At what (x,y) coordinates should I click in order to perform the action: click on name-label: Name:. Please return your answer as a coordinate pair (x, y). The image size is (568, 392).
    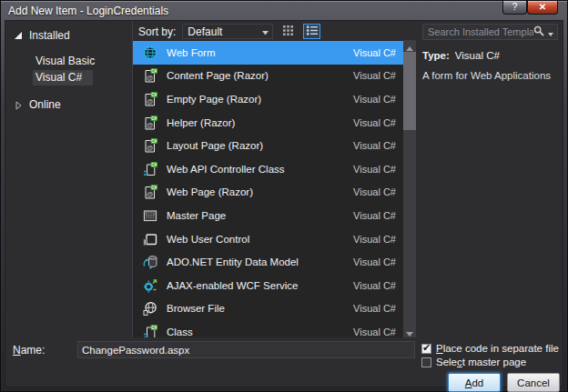
    Looking at the image, I should click on (46, 349).